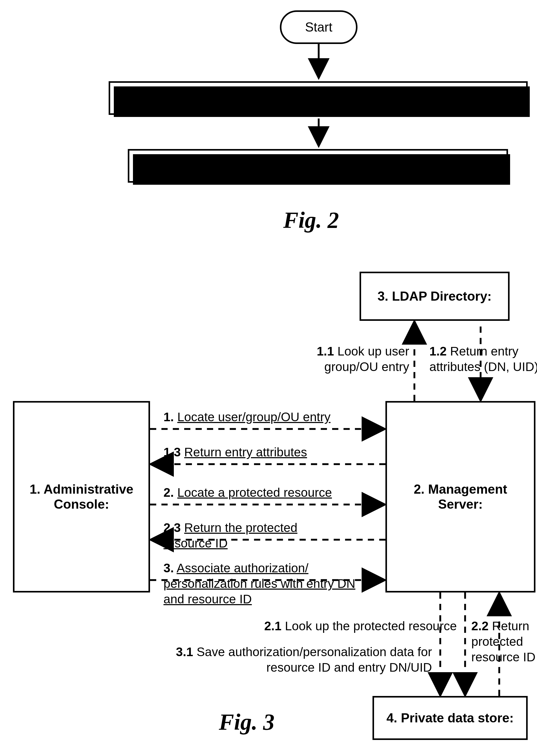 The width and height of the screenshot is (537, 756). I want to click on label-1-3: 1.3 Return entry attributes, so click(235, 452).